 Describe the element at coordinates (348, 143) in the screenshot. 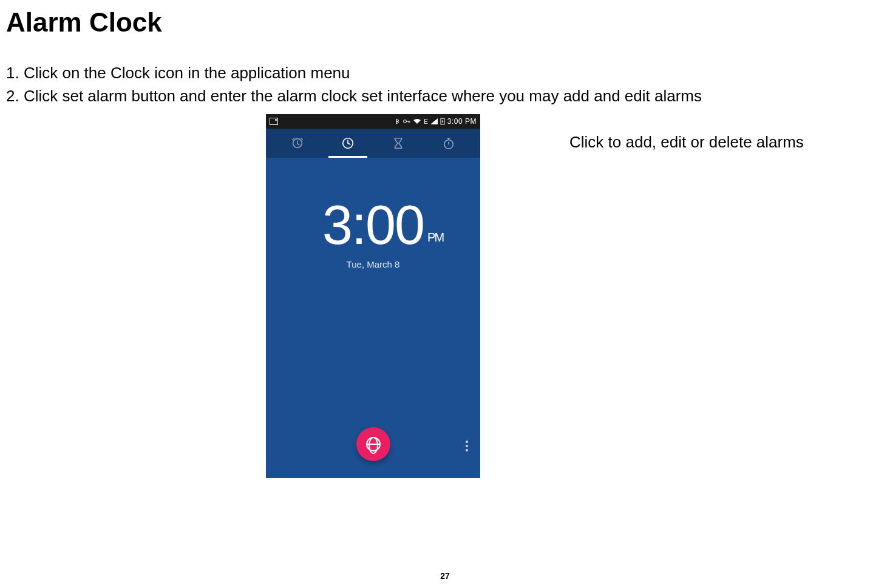

I see `tab-clock` at that location.